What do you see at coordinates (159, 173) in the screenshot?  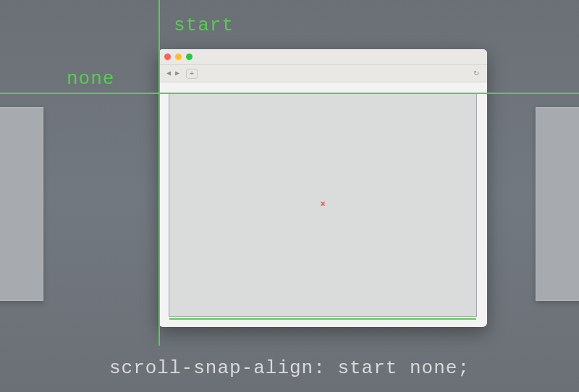 I see `vertical-snap-line` at bounding box center [159, 173].